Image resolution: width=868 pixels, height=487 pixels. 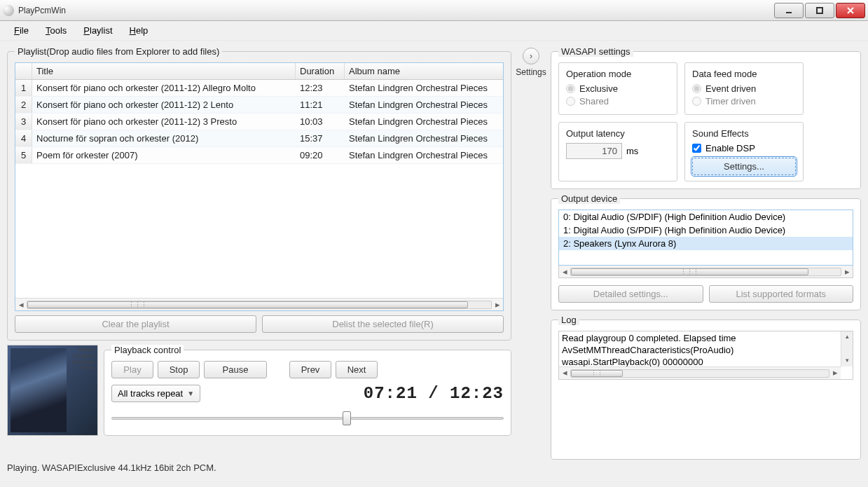 What do you see at coordinates (700, 373) in the screenshot?
I see `log-hscroll: ◂ ⋮⋮ ▸` at bounding box center [700, 373].